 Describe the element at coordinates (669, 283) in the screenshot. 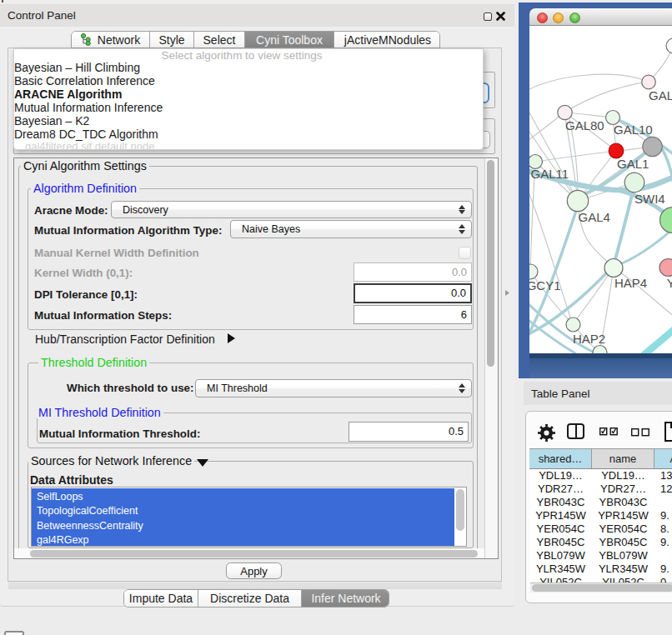

I see `svg-text: Y` at that location.